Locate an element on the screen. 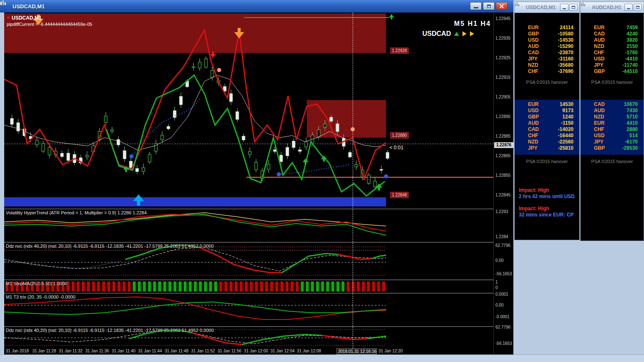 The image size is (644, 362). close-icon is located at coordinates (502, 6).